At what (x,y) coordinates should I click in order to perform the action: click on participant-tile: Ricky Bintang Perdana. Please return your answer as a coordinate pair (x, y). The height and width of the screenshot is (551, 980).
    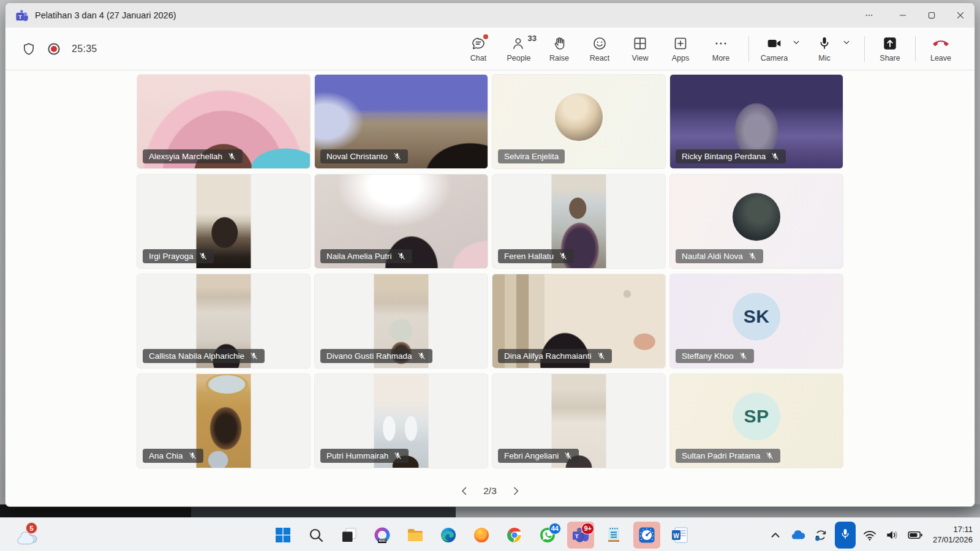
    Looking at the image, I should click on (756, 121).